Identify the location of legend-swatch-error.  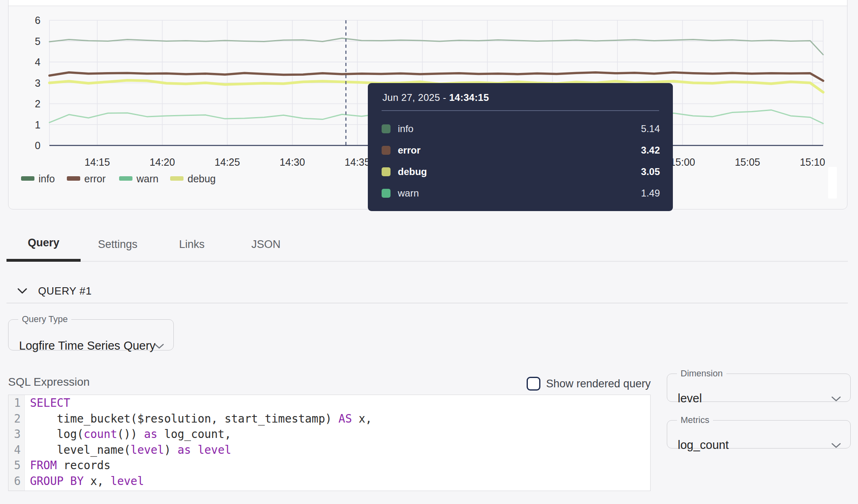
(74, 178).